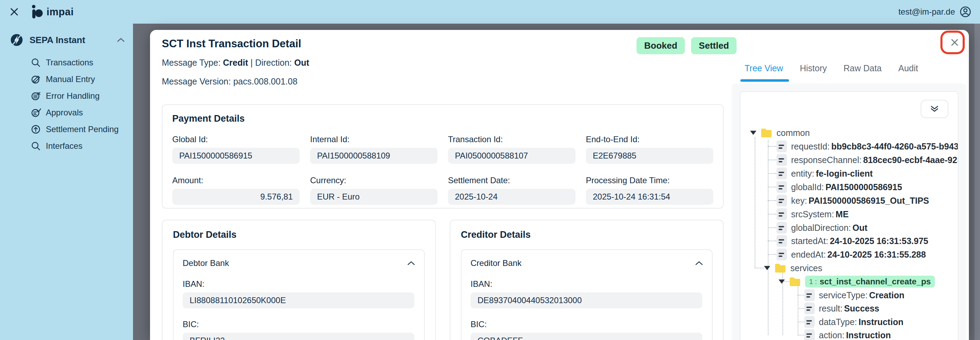 This screenshot has height=340, width=980. Describe the element at coordinates (374, 156) in the screenshot. I see `internal-id-value: PAI1500000588109` at that location.